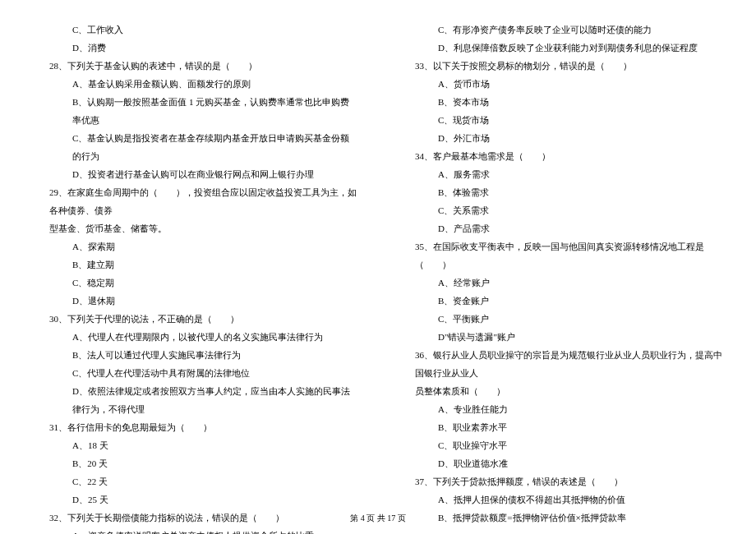 The height and width of the screenshot is (534, 756). Describe the element at coordinates (196, 228) in the screenshot. I see `continuation-text: 型基金、货币基金、储蓄等。` at that location.